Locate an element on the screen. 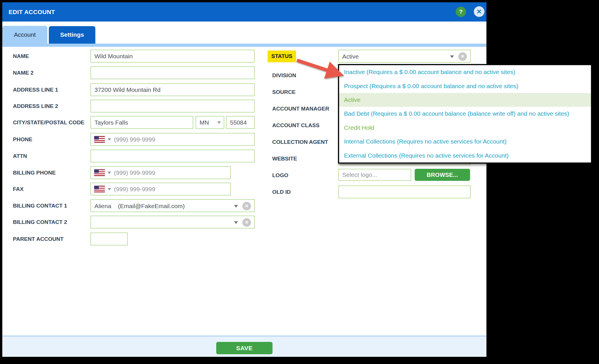  source-label: SOURCE is located at coordinates (284, 92).